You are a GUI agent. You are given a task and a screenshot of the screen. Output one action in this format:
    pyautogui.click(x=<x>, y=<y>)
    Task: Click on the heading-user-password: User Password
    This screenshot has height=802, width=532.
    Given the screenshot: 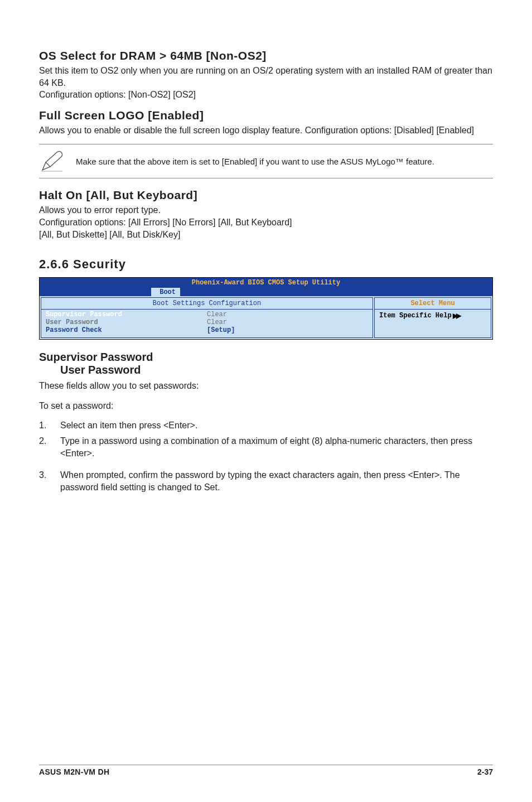 What is the action you would take?
    pyautogui.click(x=277, y=370)
    